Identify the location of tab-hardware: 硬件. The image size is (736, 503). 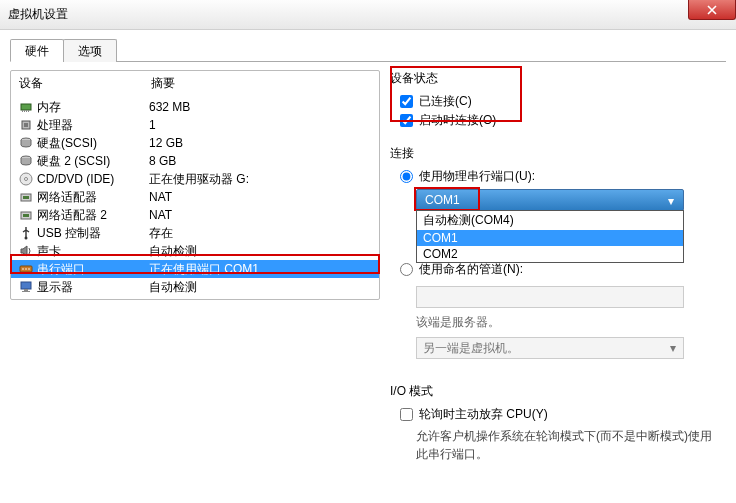
(37, 50).